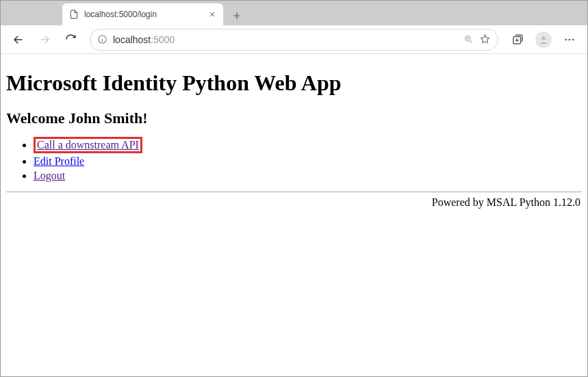  I want to click on page-title: Microsoft Identity Python Web App, so click(294, 83).